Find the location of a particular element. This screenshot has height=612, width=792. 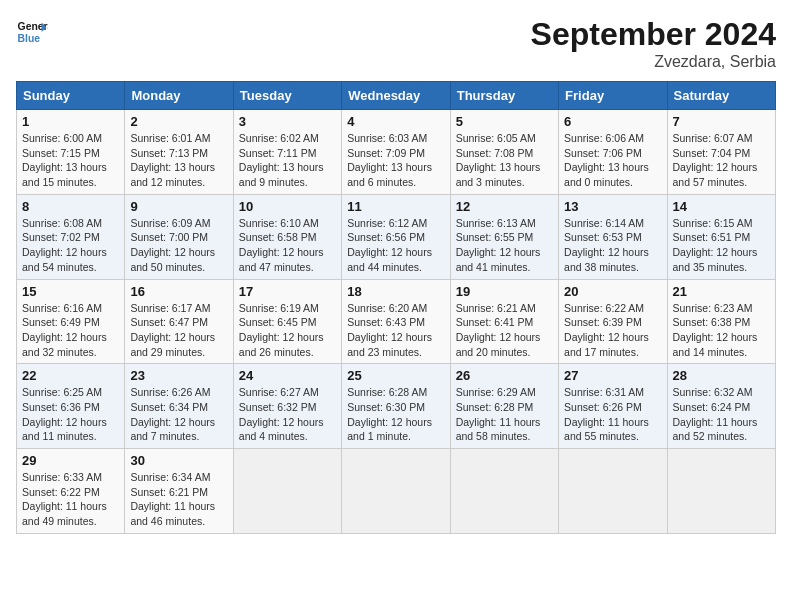

day-number: 5 is located at coordinates (504, 122).